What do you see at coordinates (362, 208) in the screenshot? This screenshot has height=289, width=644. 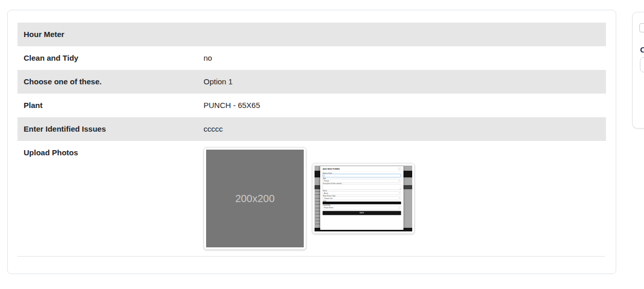 I see `created-by-select: Please Select ▾` at bounding box center [362, 208].